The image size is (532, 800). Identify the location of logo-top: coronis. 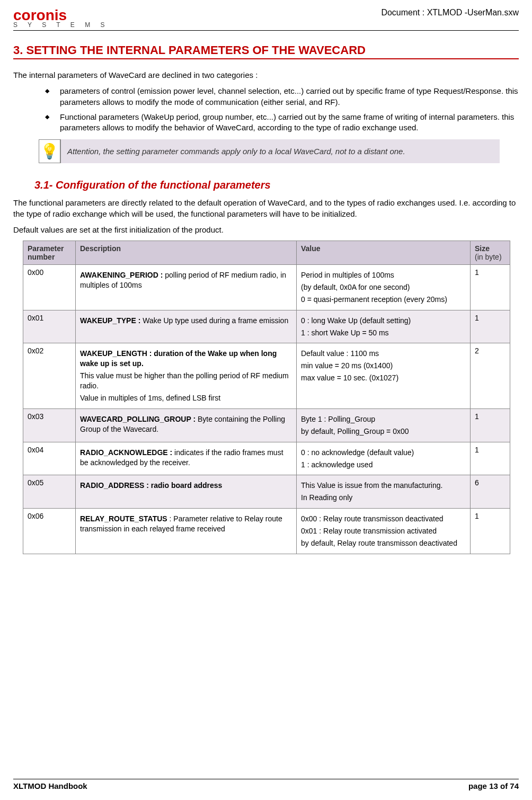
(61, 15).